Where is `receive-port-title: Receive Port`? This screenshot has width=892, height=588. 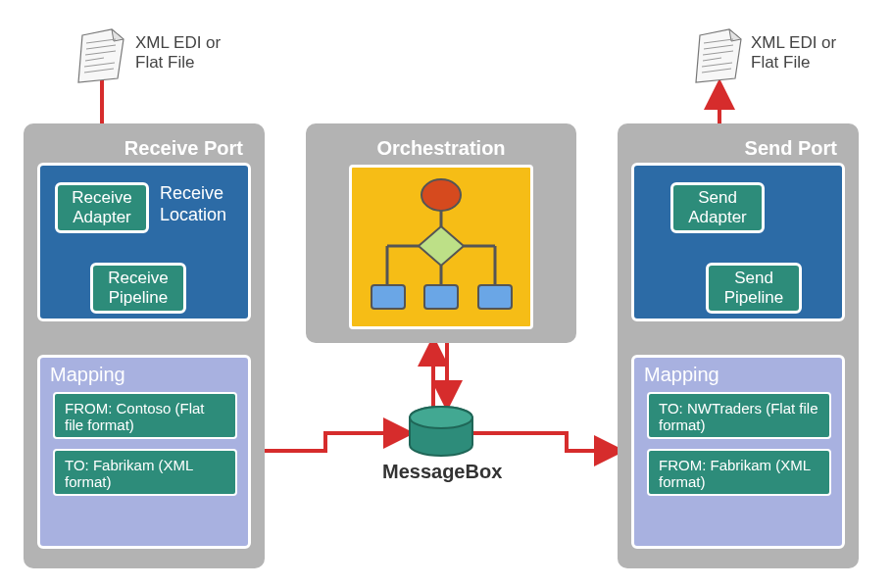 receive-port-title: Receive Port is located at coordinates (144, 141).